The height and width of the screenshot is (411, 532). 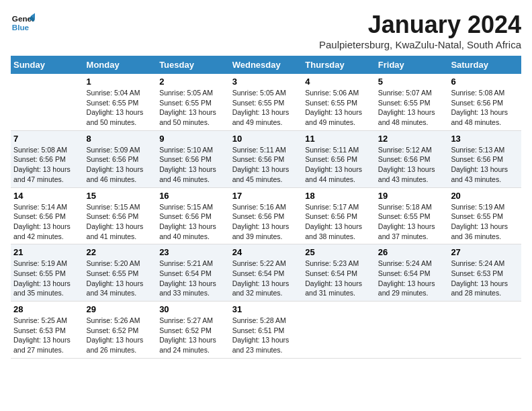 I want to click on day-detail: Sunrise: 5:14 AMSunset: 6:56 PMDaylight:…, so click(x=47, y=222).